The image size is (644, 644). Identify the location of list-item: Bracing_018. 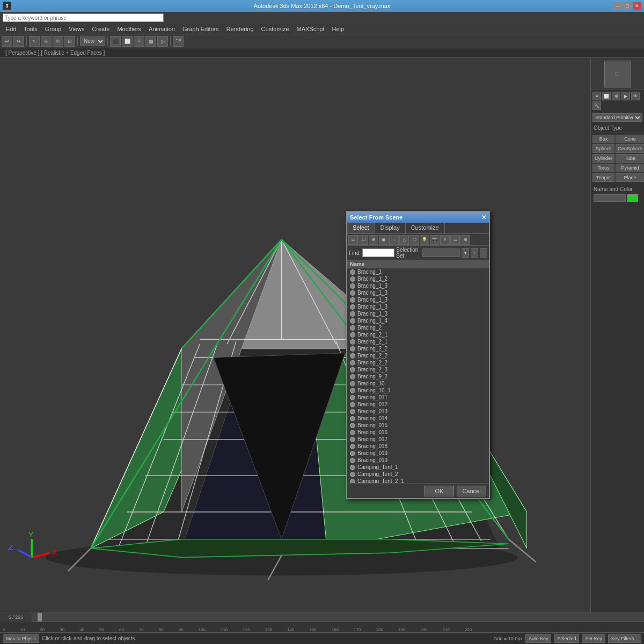
(418, 447).